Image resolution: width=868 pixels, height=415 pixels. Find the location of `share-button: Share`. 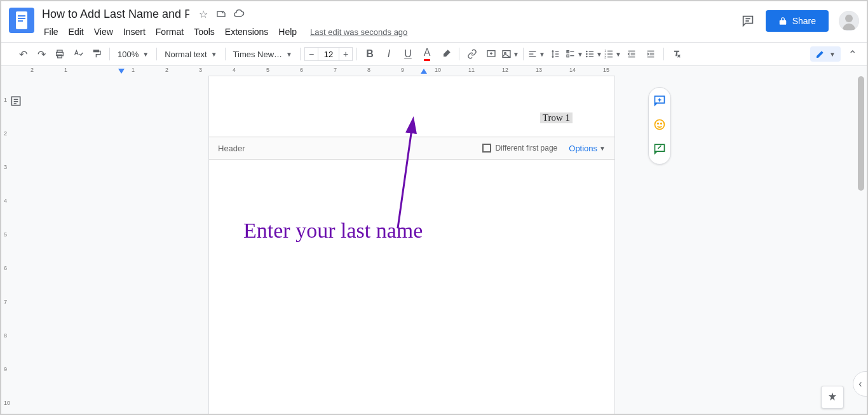

share-button: Share is located at coordinates (797, 21).